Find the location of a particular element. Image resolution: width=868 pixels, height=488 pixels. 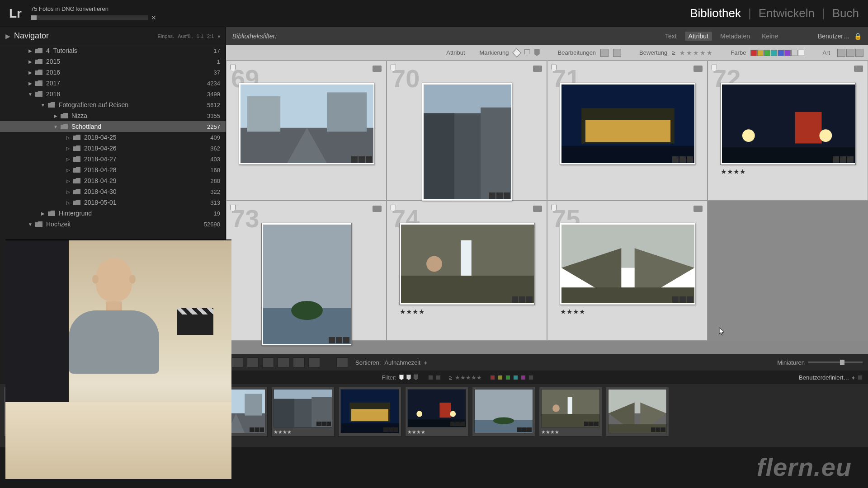

folder-row: ▼ Fotografieren auf Reisen5612 is located at coordinates (113, 105).